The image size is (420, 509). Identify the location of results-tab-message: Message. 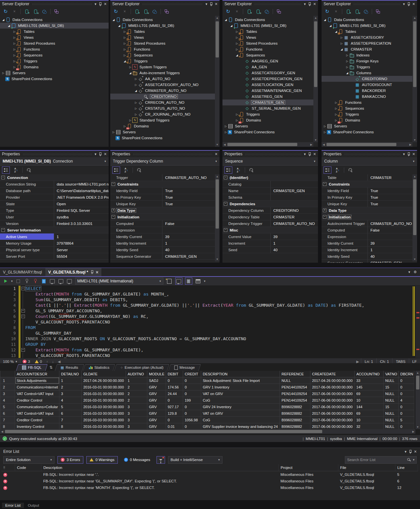
(184, 367).